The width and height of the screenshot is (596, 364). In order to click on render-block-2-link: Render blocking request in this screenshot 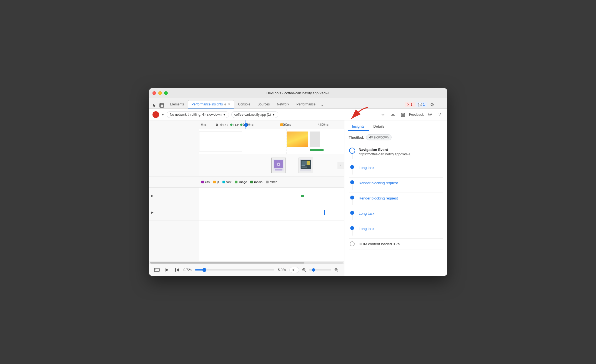, I will do `click(378, 198)`.